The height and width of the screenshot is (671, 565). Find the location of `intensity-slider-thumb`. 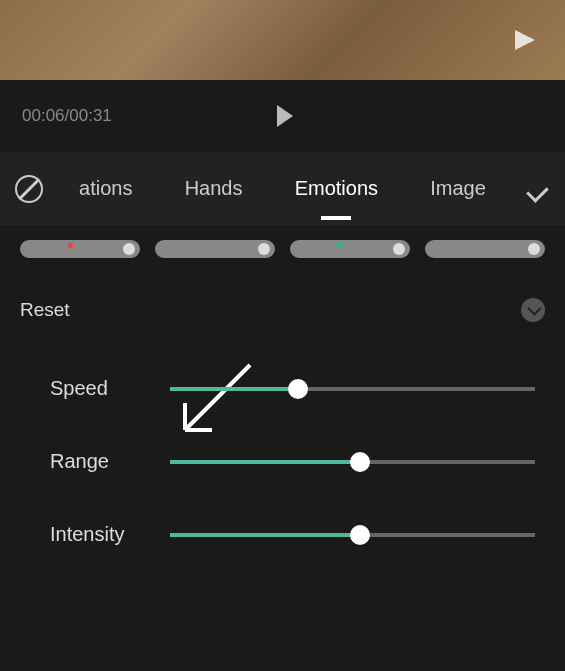

intensity-slider-thumb is located at coordinates (360, 535).